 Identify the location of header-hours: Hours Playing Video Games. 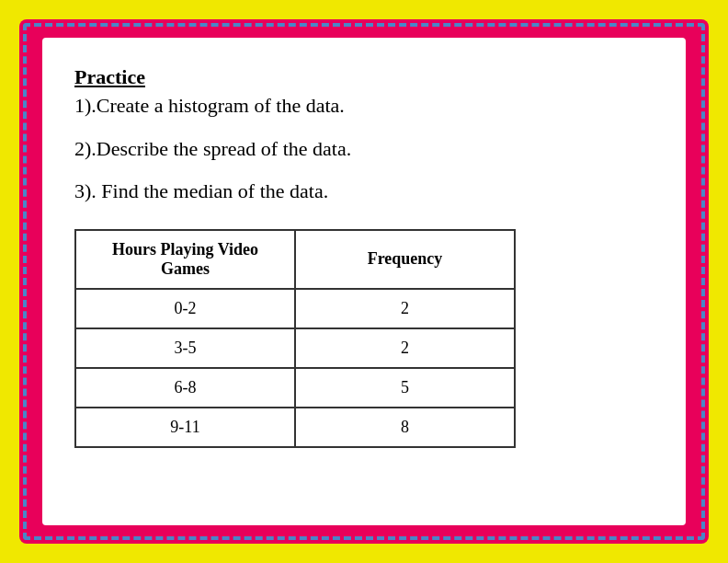
(186, 259).